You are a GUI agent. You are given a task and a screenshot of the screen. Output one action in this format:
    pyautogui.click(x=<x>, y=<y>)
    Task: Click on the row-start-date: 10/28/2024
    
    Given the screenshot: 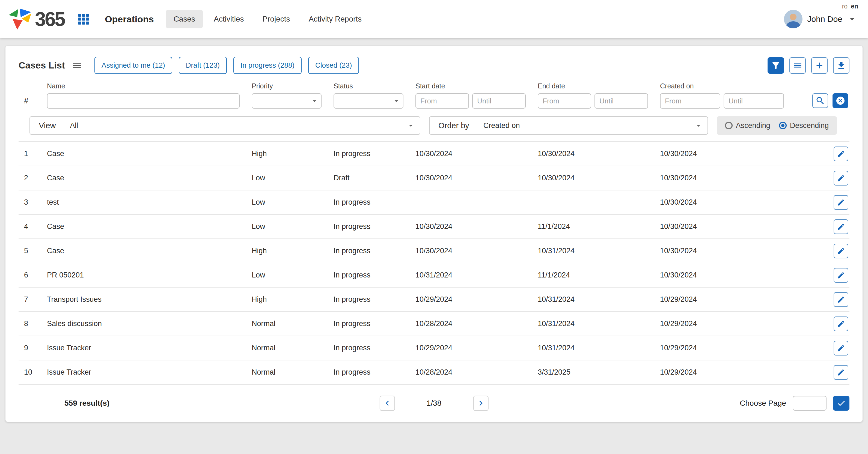 What is the action you would take?
    pyautogui.click(x=471, y=324)
    